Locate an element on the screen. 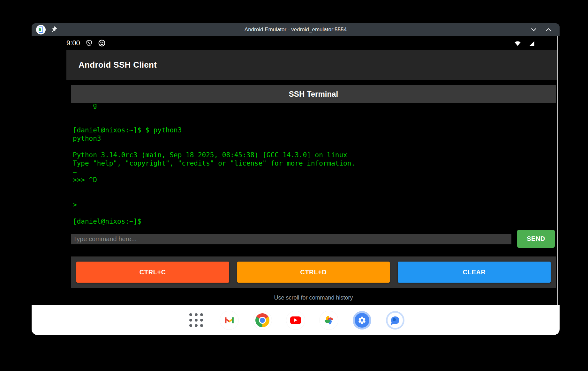 The image size is (588, 371). terminal-line: >>> ^D is located at coordinates (314, 180).